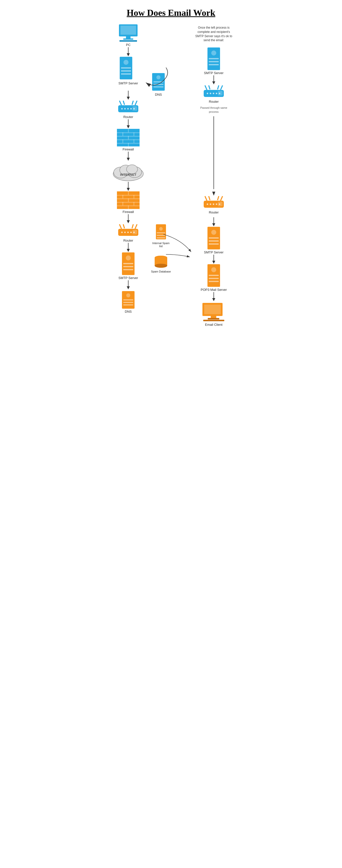 Image resolution: width=342 pixels, height=868 pixels. Describe the element at coordinates (214, 297) in the screenshot. I see `arrow-pop3-emailclient` at that location.